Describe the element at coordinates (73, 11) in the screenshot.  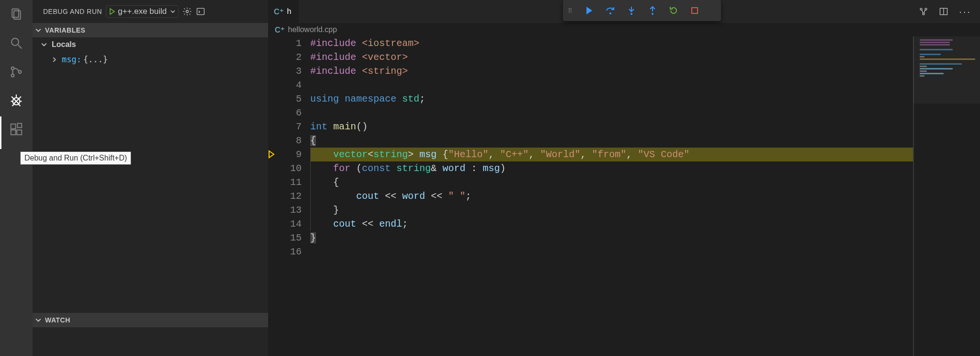
I see `sidebar-title: DEBUG AND RUN` at that location.